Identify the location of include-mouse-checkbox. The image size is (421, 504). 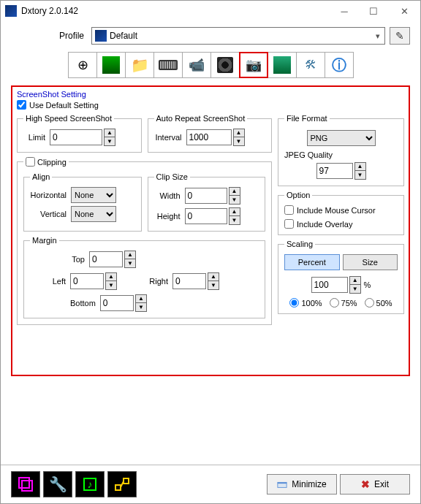
(289, 210).